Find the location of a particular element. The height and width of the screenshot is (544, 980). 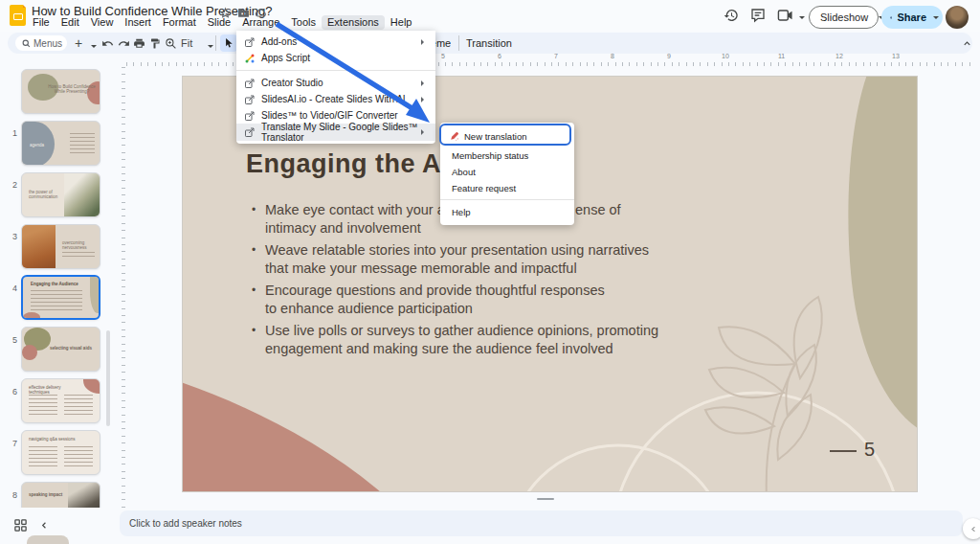

bullet-line: •Make eye contact with your a is located at coordinates (348, 210).